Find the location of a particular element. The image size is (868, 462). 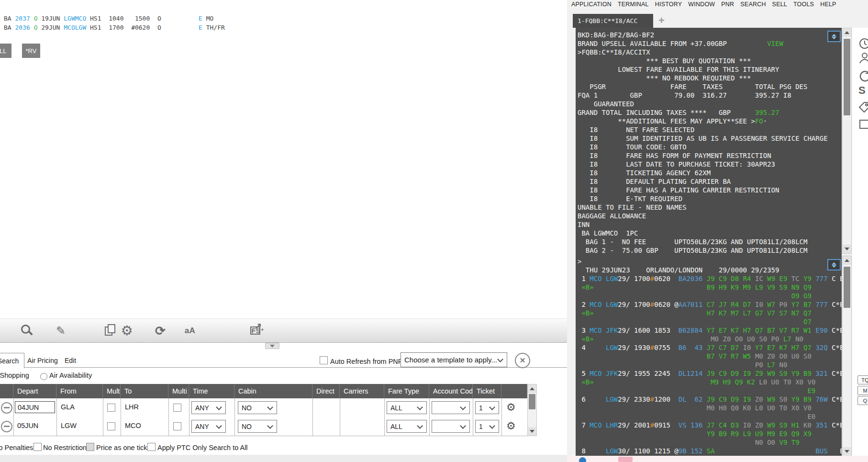

menu-item-tools: TOOLS is located at coordinates (804, 4).